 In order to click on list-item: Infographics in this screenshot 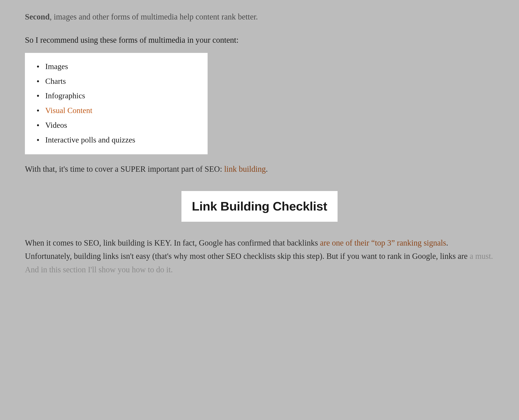, I will do `click(121, 96)`.